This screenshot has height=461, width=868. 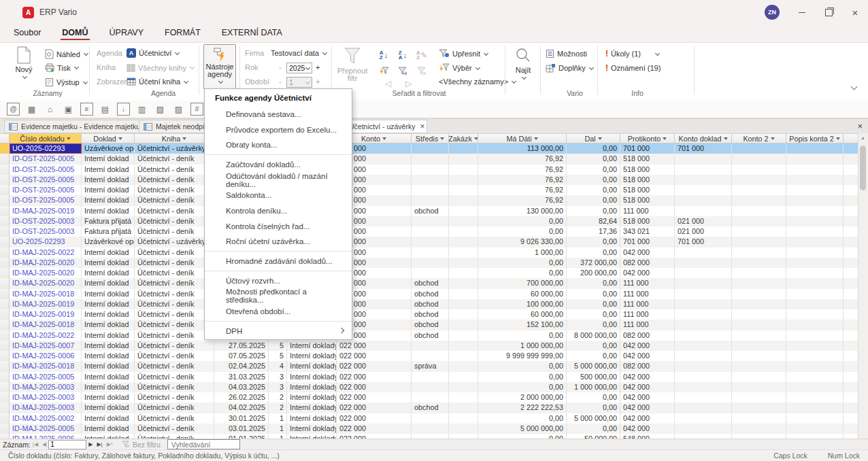 What do you see at coordinates (105, 109) in the screenshot?
I see `export-icon: ▤` at bounding box center [105, 109].